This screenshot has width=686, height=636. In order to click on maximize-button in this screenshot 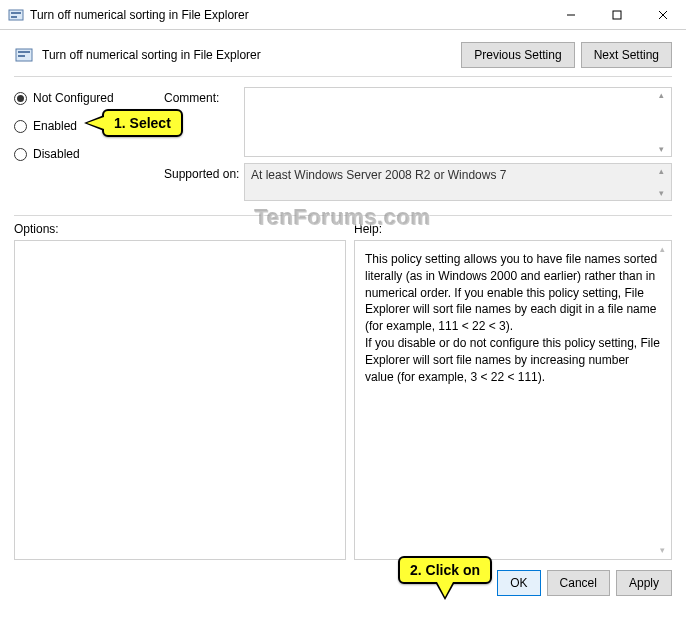, I will do `click(617, 14)`.